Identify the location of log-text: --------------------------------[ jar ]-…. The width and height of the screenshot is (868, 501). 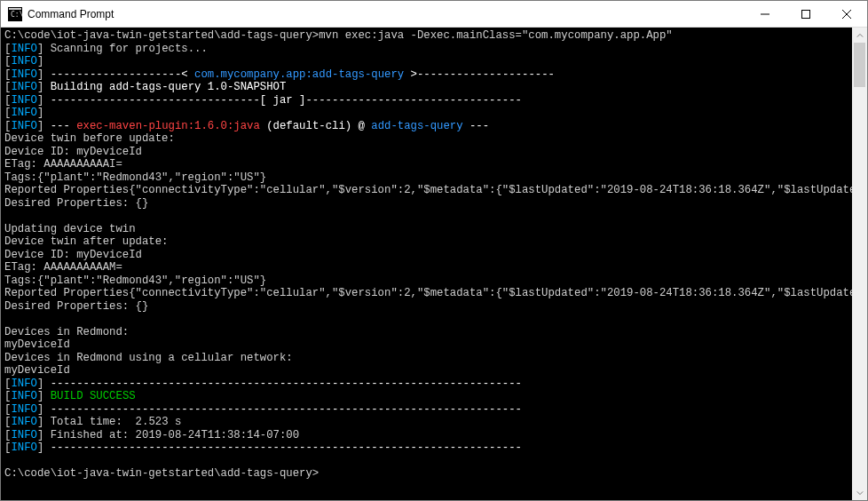
(282, 100).